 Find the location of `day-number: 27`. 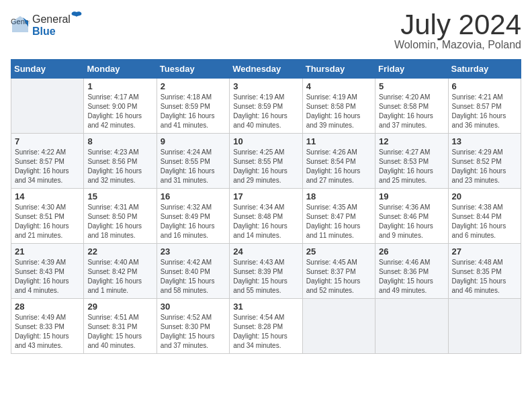

day-number: 27 is located at coordinates (485, 251).